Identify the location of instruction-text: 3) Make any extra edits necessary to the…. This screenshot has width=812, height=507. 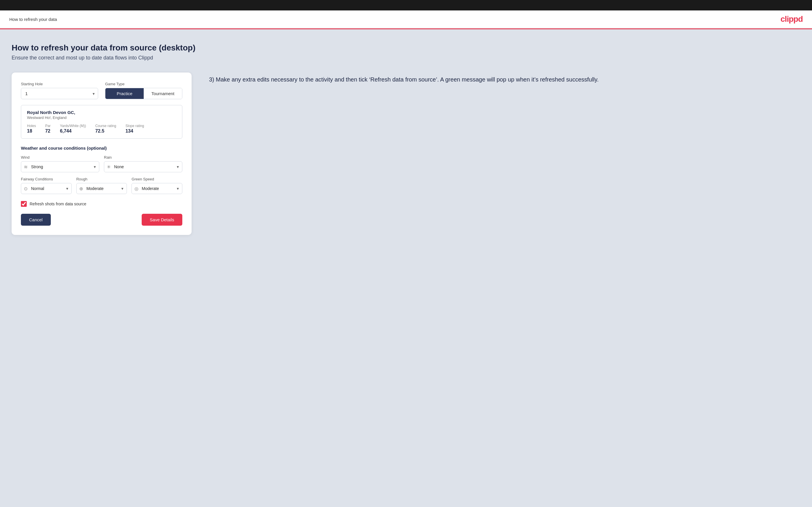
(505, 79).